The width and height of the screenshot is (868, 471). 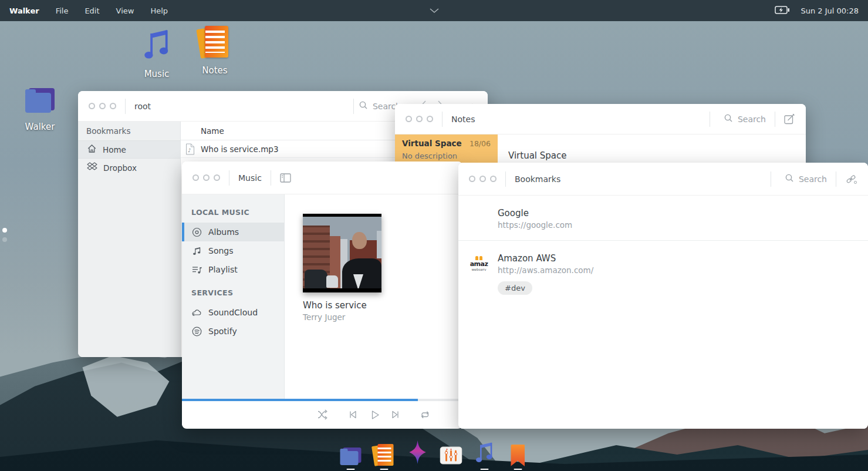 I want to click on menu-file: File, so click(x=62, y=11).